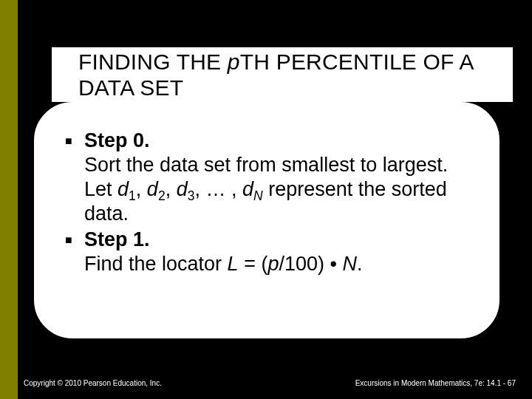 The width and height of the screenshot is (532, 399). What do you see at coordinates (153, 62) in the screenshot?
I see `title-pre: FINDING THE` at bounding box center [153, 62].